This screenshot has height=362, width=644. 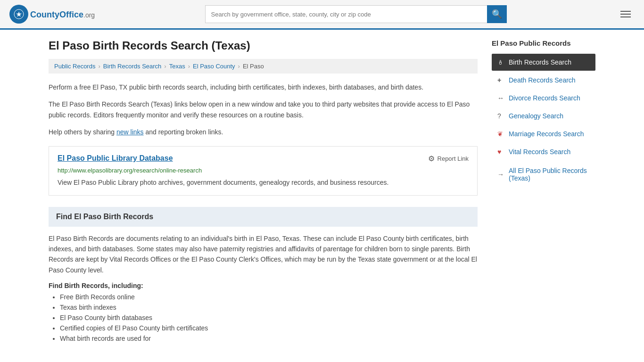 What do you see at coordinates (544, 80) in the screenshot?
I see `sidebar-item-death-records: + Death Records Search` at bounding box center [544, 80].